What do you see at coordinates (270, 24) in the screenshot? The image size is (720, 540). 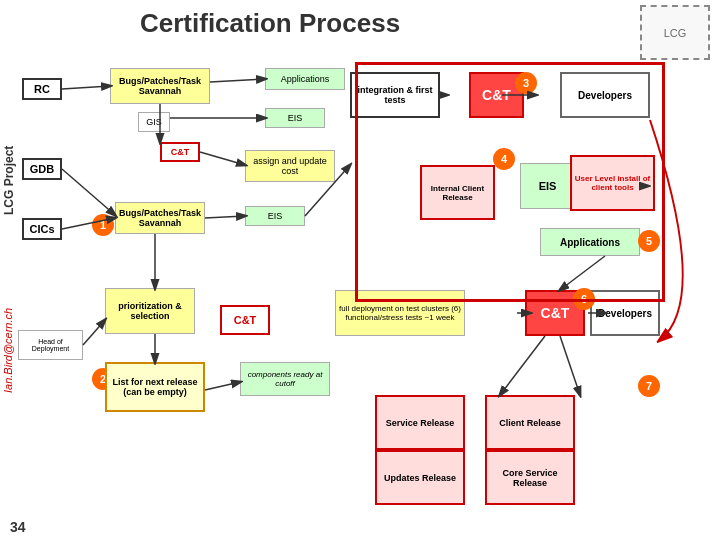 I see `page-title: Certification Process` at bounding box center [270, 24].